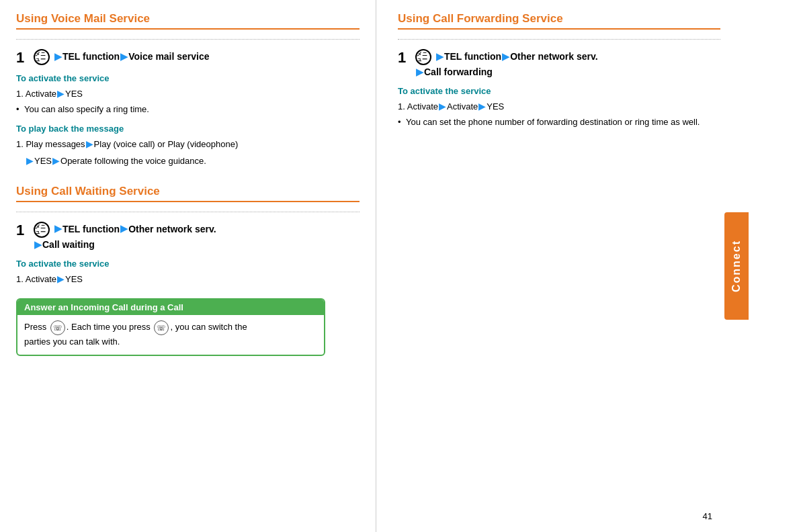 The width and height of the screenshot is (799, 532). Describe the element at coordinates (737, 266) in the screenshot. I see `side-tab-inner: Connect` at that location.